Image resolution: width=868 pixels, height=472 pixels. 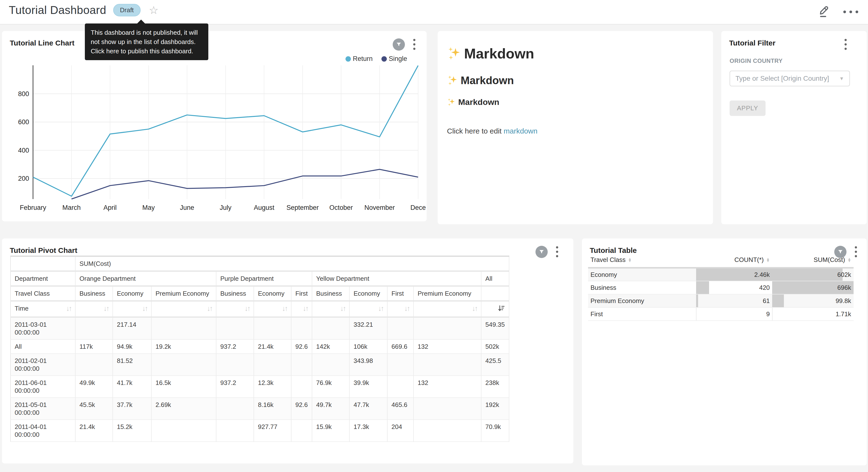 What do you see at coordinates (495, 386) in the screenshot?
I see `pivot-cell: 238k` at bounding box center [495, 386].